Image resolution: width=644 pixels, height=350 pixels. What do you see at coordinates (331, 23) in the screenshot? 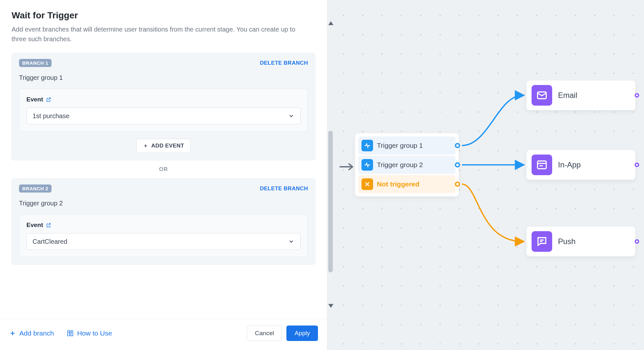
I see `caret-up-icon` at bounding box center [331, 23].